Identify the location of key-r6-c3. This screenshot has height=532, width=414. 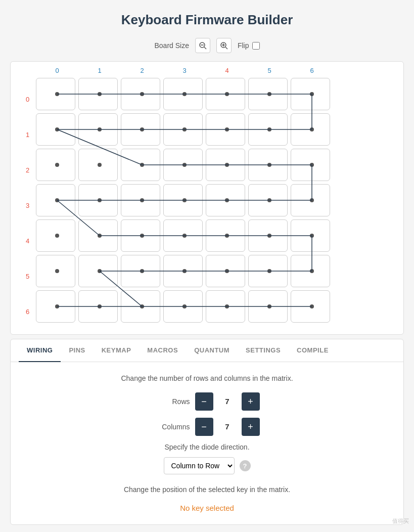
(183, 306).